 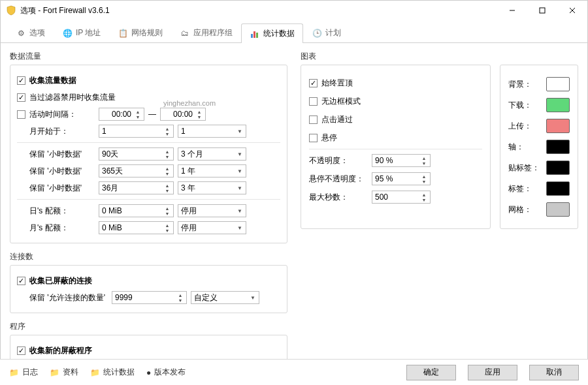 I want to click on cancel-button: 取消, so click(x=554, y=373).